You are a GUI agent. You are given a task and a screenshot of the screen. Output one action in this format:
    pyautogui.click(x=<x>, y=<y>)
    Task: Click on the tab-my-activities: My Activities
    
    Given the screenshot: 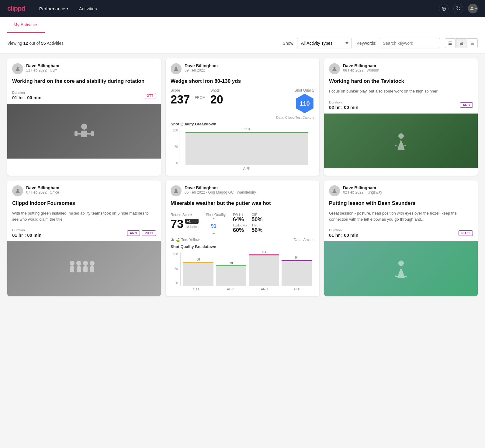 What is the action you would take?
    pyautogui.click(x=26, y=25)
    